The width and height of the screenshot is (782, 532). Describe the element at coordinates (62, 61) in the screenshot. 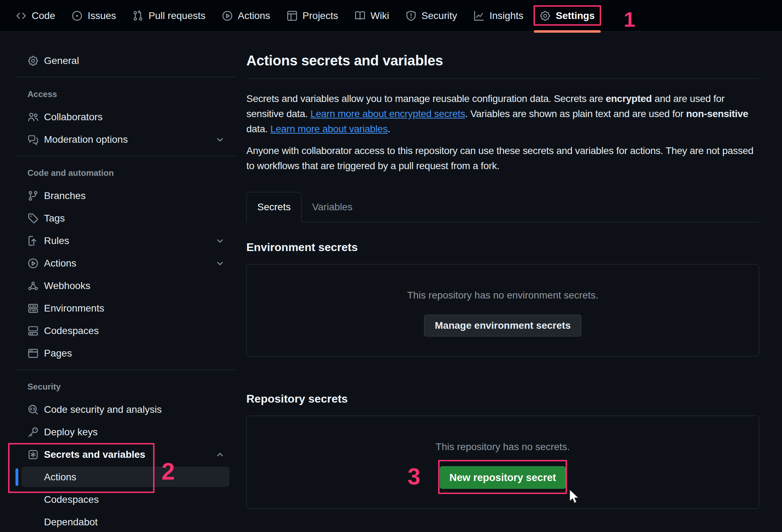

I see `sidebar-item-label: General` at that location.